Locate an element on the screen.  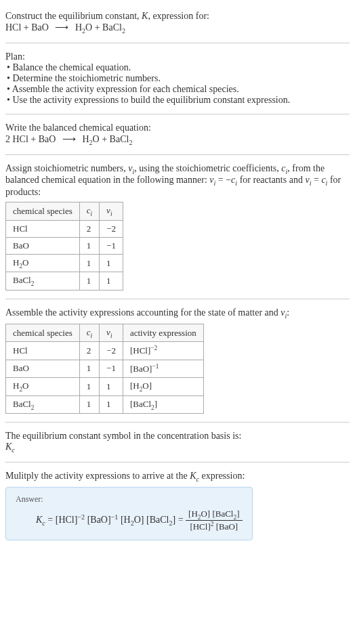
cell-species: BaCl2 is located at coordinates (43, 405).